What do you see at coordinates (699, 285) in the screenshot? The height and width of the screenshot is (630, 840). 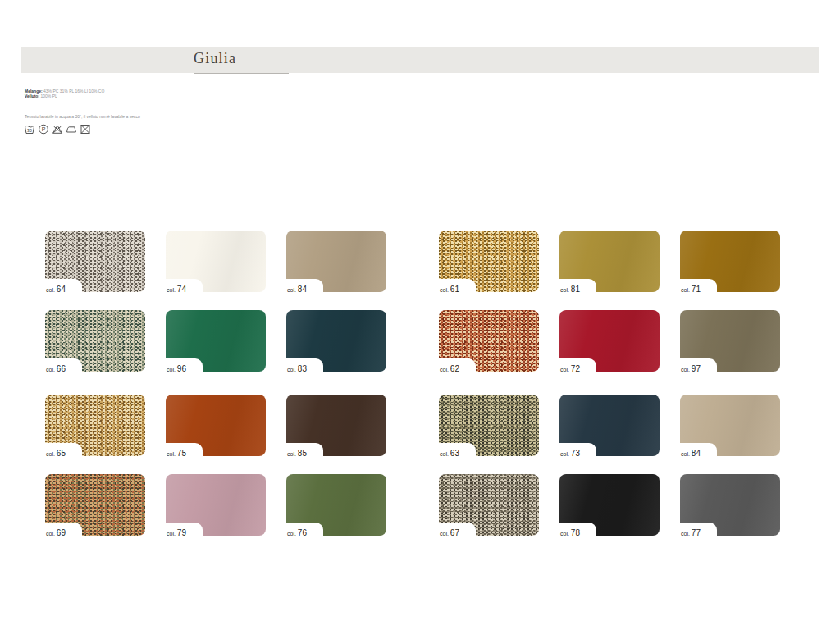 I see `swatch-label-tag: col. 71` at bounding box center [699, 285].